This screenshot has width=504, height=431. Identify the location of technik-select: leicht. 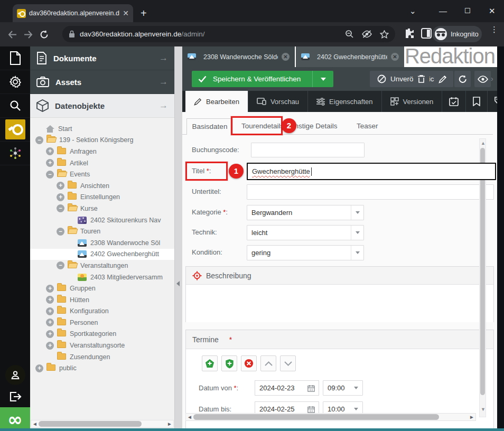
(305, 232).